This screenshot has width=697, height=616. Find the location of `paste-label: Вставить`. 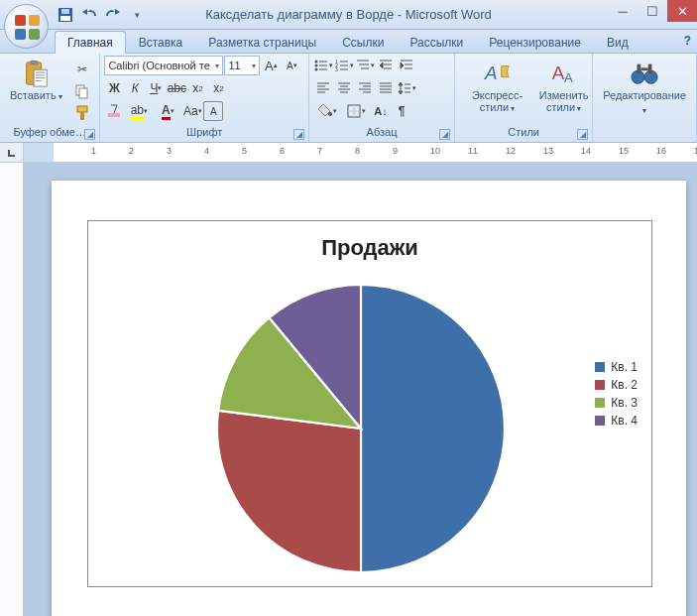

paste-label: Вставить is located at coordinates (34, 95).